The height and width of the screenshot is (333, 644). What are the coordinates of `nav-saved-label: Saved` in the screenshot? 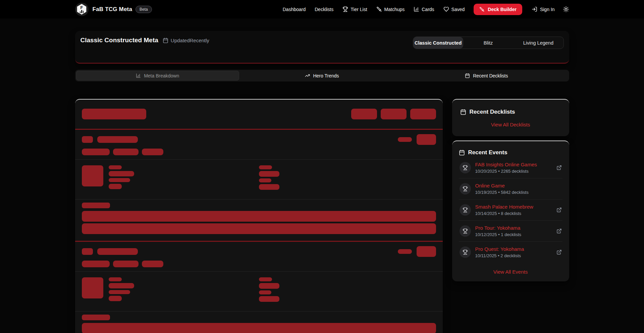 It's located at (458, 9).